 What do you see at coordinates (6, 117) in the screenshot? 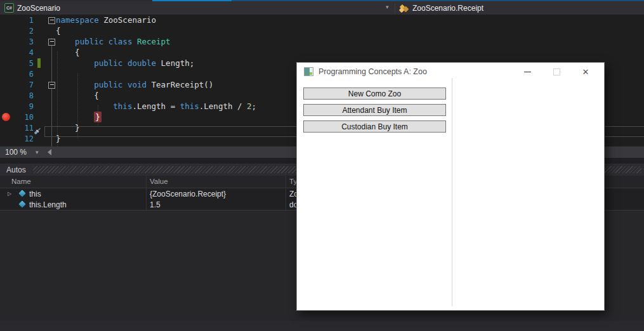
I see `breakpoint-icon` at bounding box center [6, 117].